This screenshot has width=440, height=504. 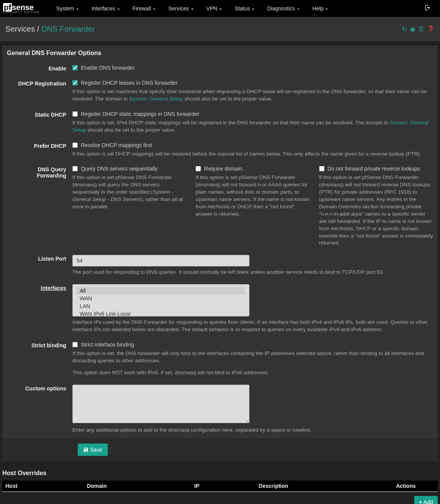 What do you see at coordinates (245, 8) in the screenshot?
I see `nav-status: Status▼` at bounding box center [245, 8].